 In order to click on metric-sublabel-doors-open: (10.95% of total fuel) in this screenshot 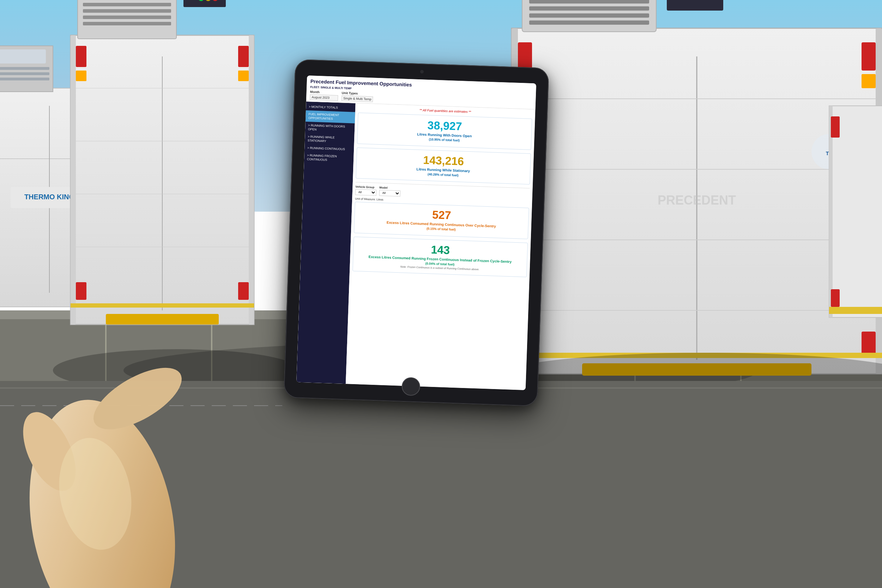, I will do `click(444, 140)`.